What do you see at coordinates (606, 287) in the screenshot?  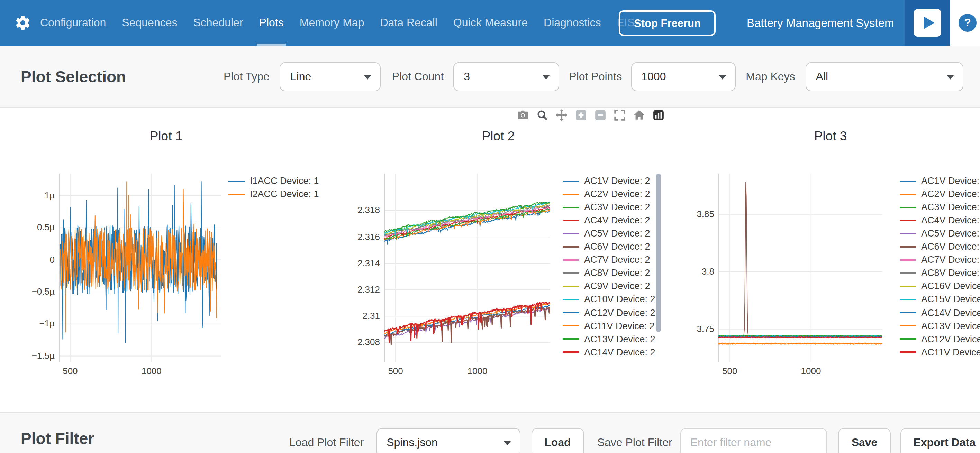 I see `legend-item: AC9V Device: 2` at bounding box center [606, 287].